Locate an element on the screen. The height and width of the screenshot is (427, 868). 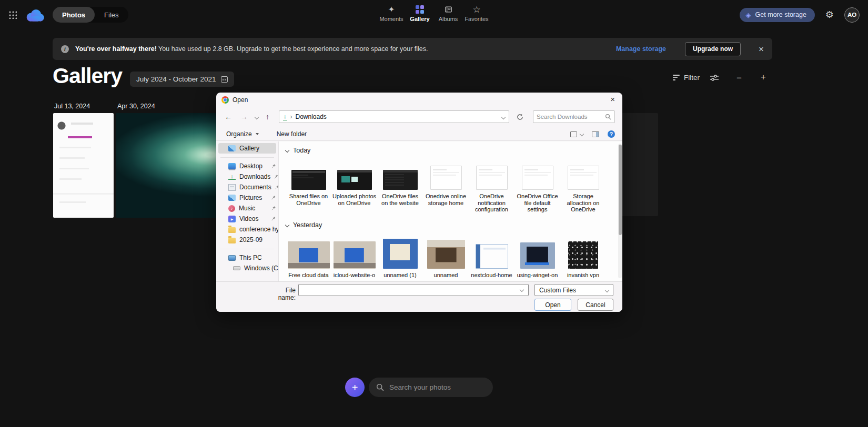
file-item: Uploaded photos on OneDrive is located at coordinates (355, 188).